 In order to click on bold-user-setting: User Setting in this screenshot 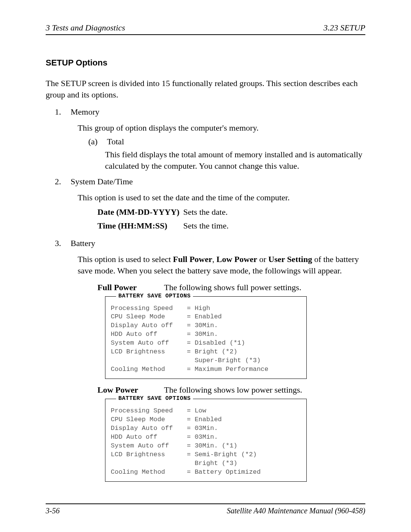, I will do `click(290, 259)`.